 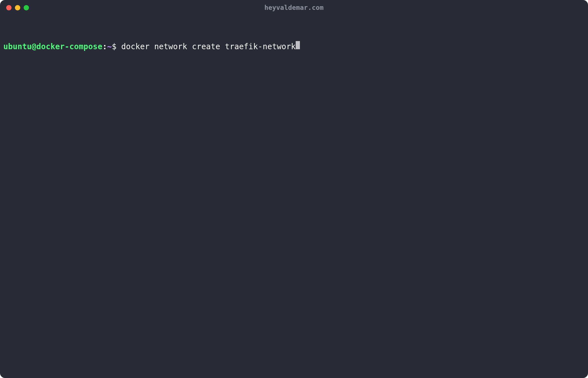 I want to click on prompt-symbol: $, so click(x=116, y=47).